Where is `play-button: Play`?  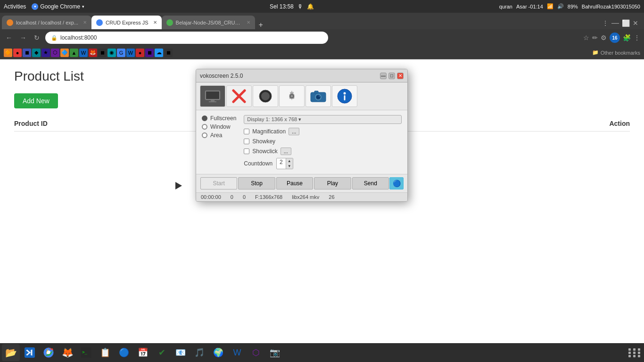 play-button: Play is located at coordinates (332, 183).